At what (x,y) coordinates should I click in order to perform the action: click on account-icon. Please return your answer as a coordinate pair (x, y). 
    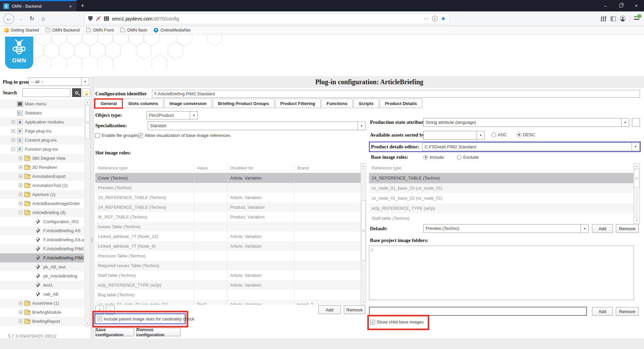
    Looking at the image, I should click on (623, 19).